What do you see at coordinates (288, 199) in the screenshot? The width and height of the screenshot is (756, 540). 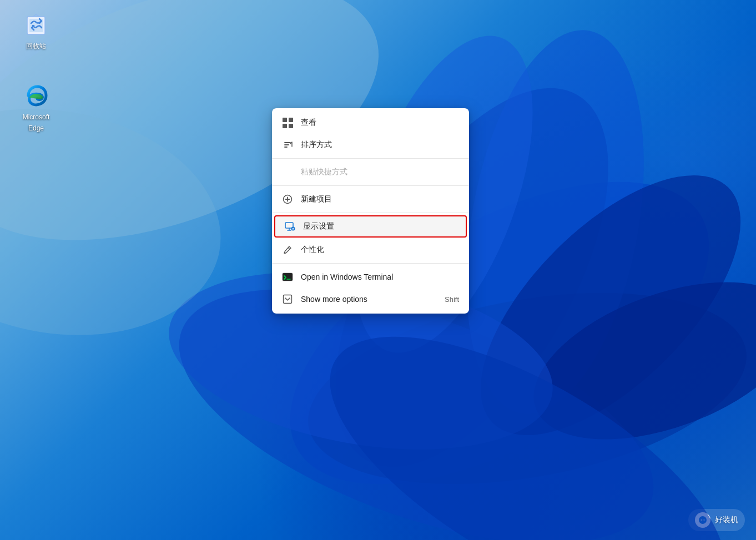 I see `plus-circle-icon` at bounding box center [288, 199].